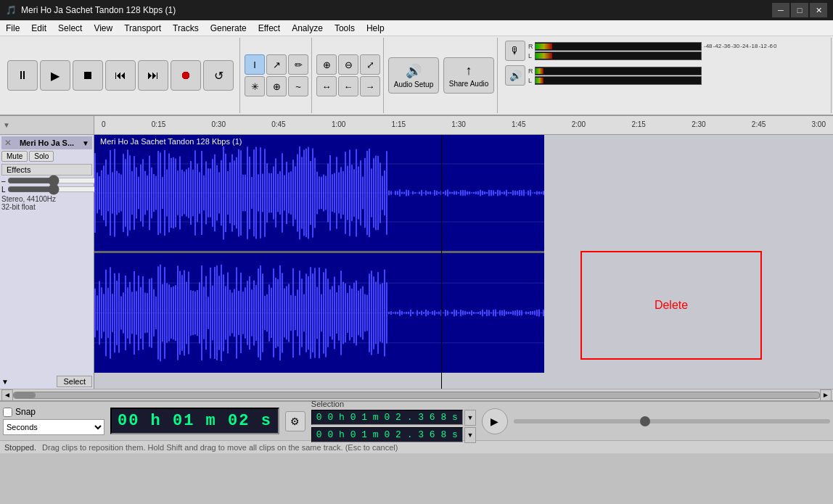 The width and height of the screenshot is (833, 504). What do you see at coordinates (5, 381) in the screenshot?
I see `track-collapse-icon: ▼` at bounding box center [5, 381].